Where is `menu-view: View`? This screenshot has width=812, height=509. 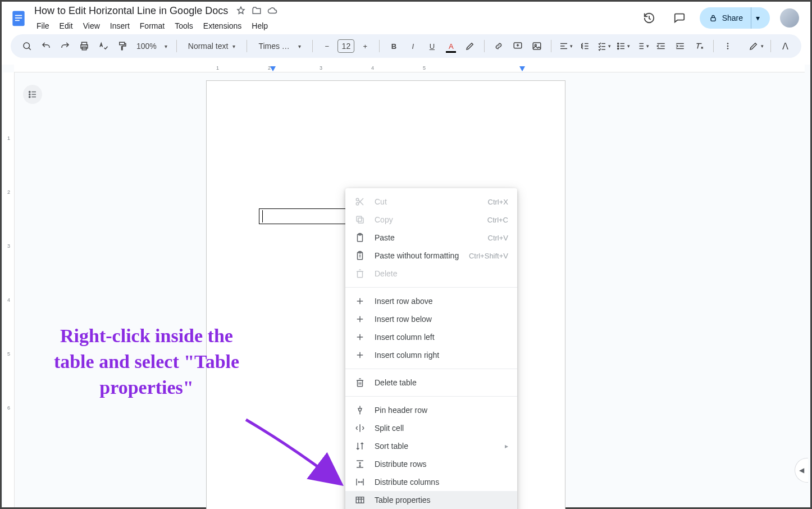 menu-view: View is located at coordinates (92, 26).